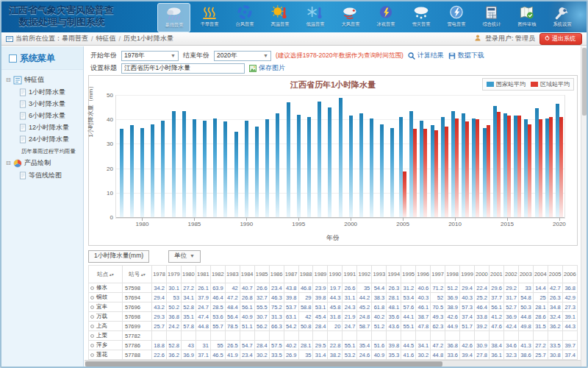 The width and height of the screenshot is (588, 368). What do you see at coordinates (247, 169) in the screenshot?
I see `bar-national-1990` at bounding box center [247, 169].